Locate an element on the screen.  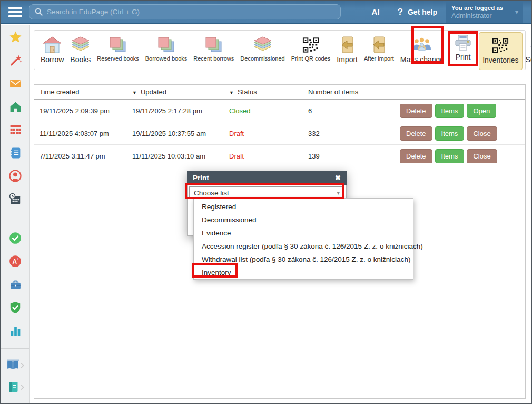
toolbar-label: Settings is located at coordinates (529, 60).